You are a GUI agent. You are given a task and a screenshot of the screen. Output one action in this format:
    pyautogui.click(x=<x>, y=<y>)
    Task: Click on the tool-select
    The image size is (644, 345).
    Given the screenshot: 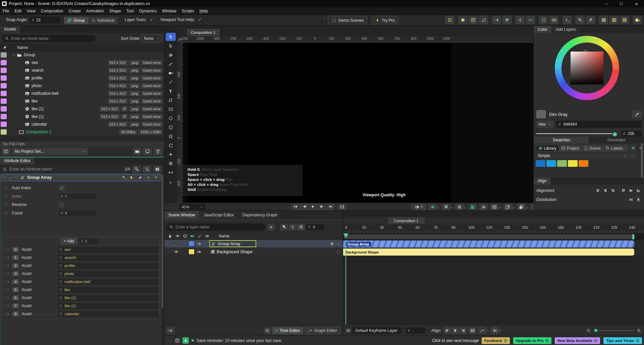 What is the action you would take?
    pyautogui.click(x=171, y=37)
    